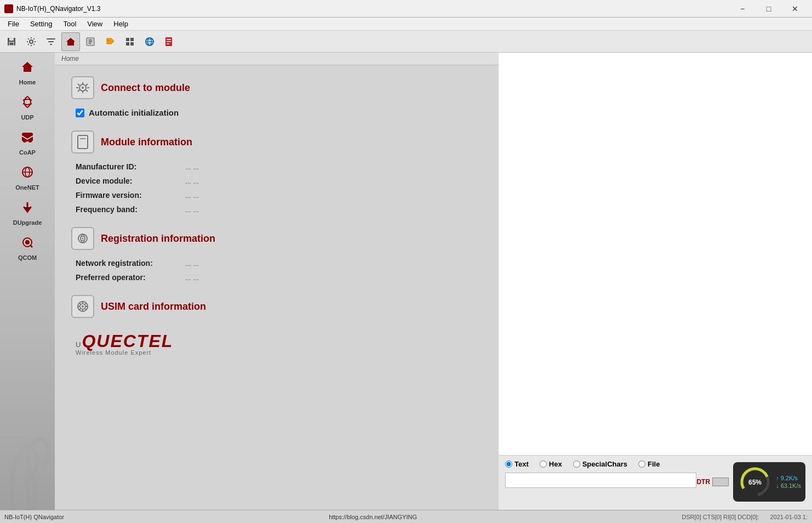 The width and height of the screenshot is (812, 523). Describe the element at coordinates (406, 9) in the screenshot. I see `title-bar: NB-IoT(H)_QNavigator_V1.3 − □ ✕` at that location.